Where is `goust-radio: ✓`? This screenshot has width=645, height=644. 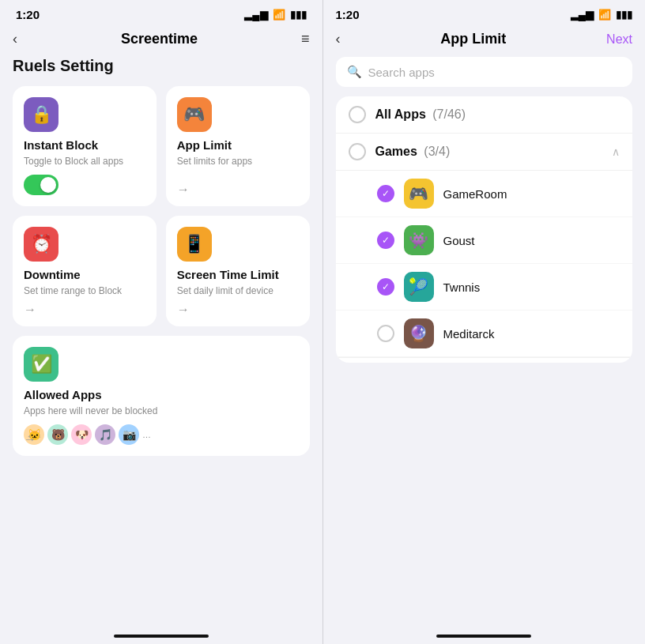 goust-radio: ✓ is located at coordinates (386, 240).